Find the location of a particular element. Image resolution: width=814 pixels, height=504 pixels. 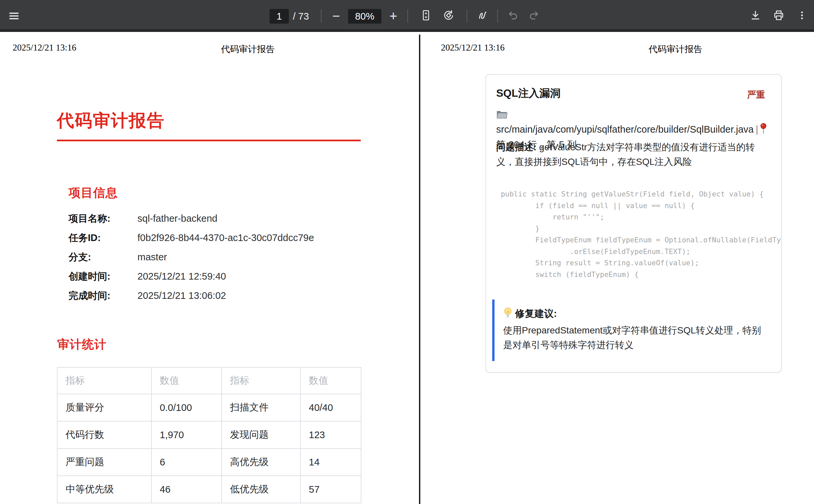

lightbulb-icon is located at coordinates (508, 315).